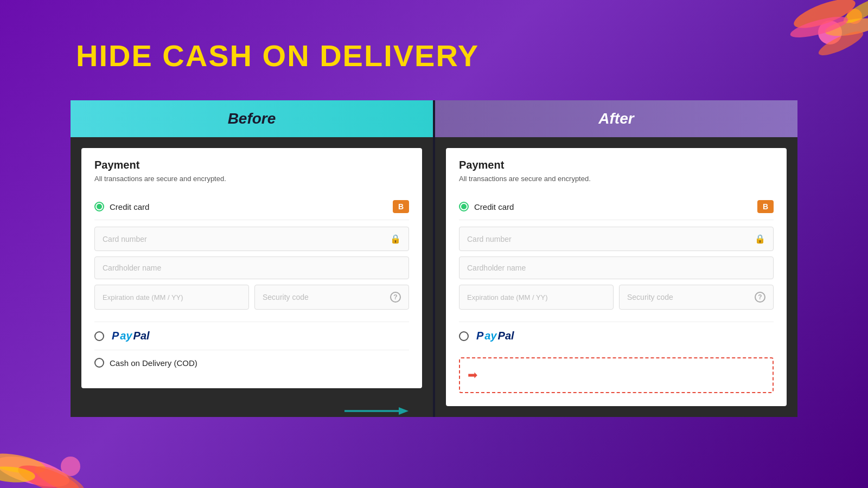  Describe the element at coordinates (252, 165) in the screenshot. I see `before-payment-title: Payment` at that location.